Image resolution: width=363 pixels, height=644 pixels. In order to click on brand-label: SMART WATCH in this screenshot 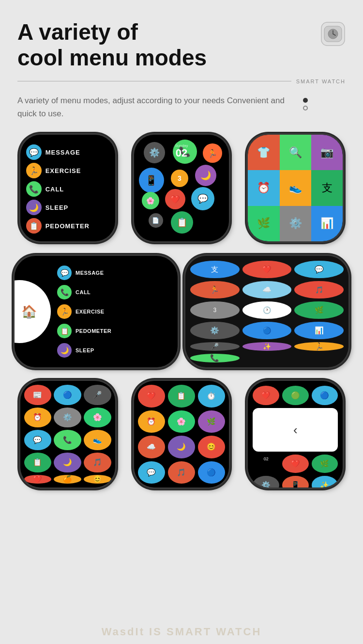, I will do `click(321, 81)`.